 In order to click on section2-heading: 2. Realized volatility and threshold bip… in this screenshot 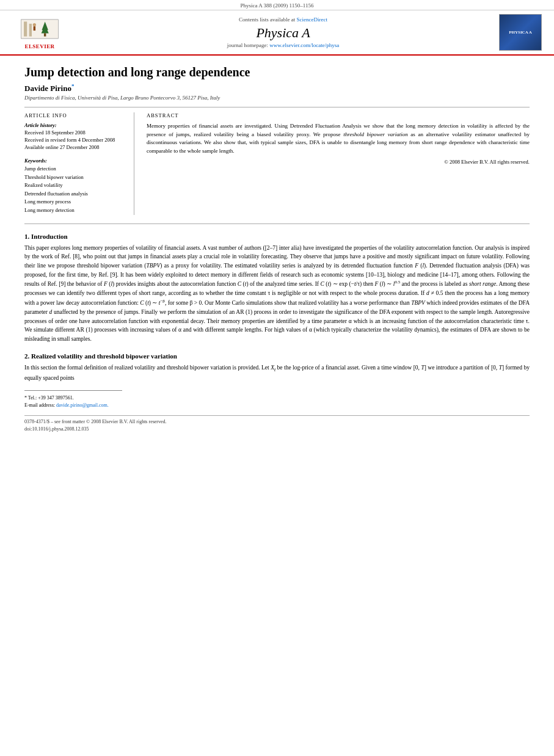, I will do `click(277, 356)`.